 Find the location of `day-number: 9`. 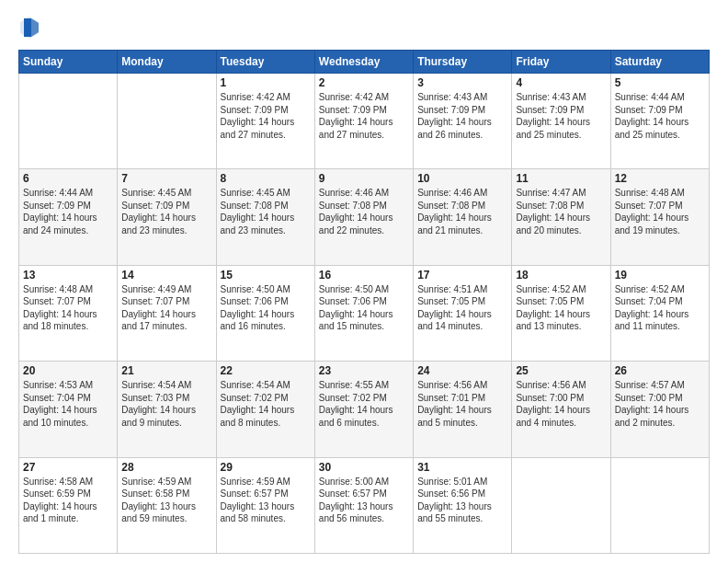

day-number: 9 is located at coordinates (364, 178).